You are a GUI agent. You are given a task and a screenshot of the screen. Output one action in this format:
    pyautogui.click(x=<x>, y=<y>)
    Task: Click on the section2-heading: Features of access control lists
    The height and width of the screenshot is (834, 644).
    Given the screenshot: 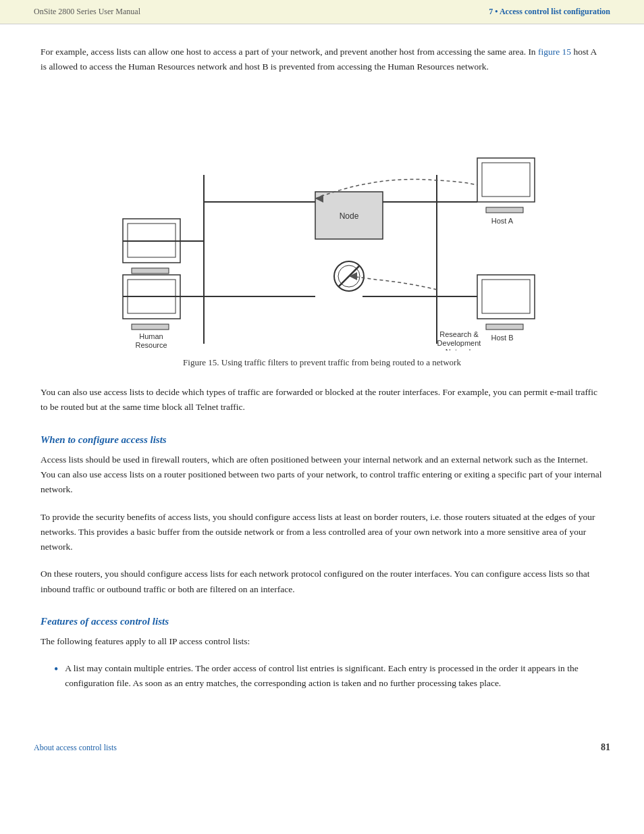 What is the action you would take?
    pyautogui.click(x=322, y=621)
    